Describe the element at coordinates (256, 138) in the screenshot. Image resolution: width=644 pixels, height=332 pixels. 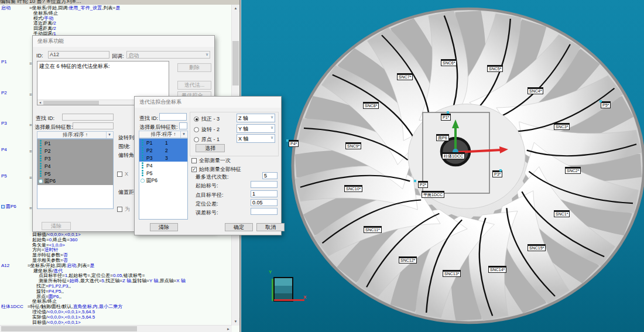
I see `axis-dropdown-X 轴: X 轴∨` at that location.